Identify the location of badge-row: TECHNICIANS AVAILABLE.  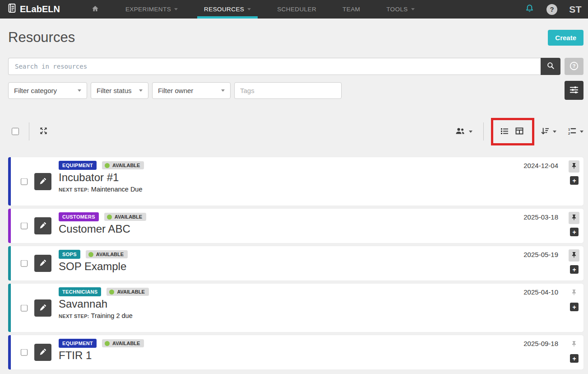
(104, 292).